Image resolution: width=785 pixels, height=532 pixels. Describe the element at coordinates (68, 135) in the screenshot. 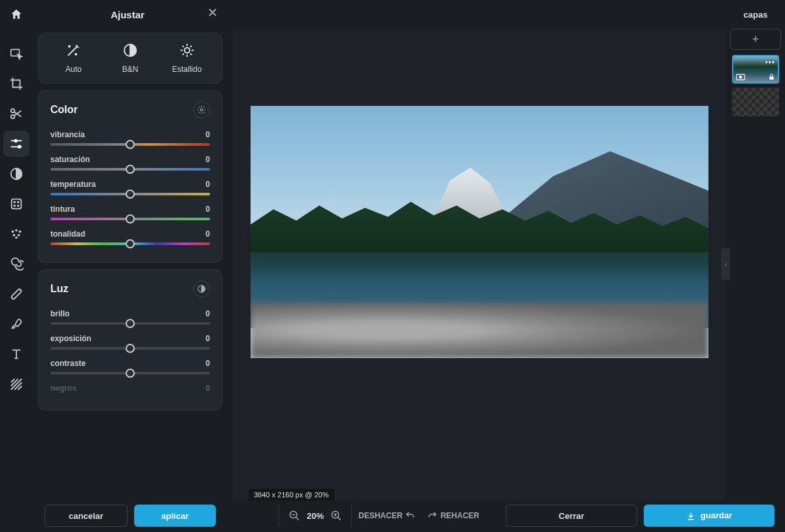

I see `slider-label: vibrancia` at that location.